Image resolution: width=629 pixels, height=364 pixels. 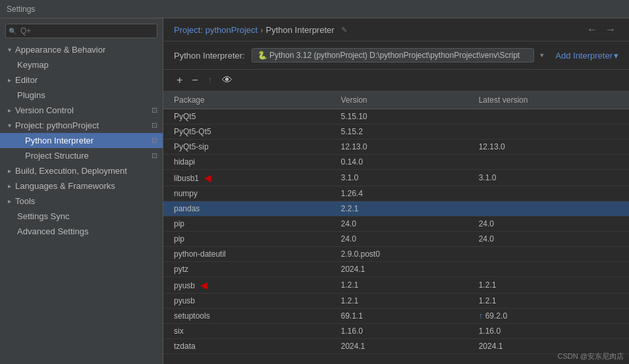 What do you see at coordinates (210, 80) in the screenshot?
I see `upload-package-button: ↑` at bounding box center [210, 80].